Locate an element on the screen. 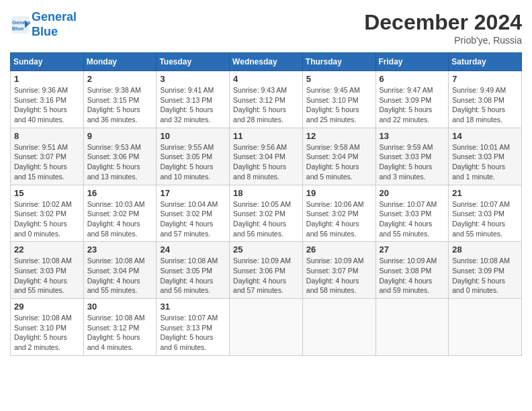  day-number: 4 is located at coordinates (266, 79).